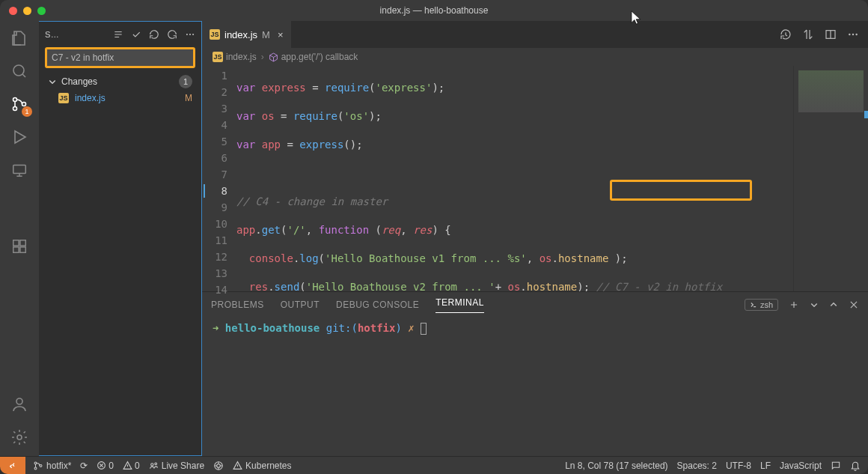 This screenshot has height=474, width=868. Describe the element at coordinates (247, 34) in the screenshot. I see `editor-tab: JS index.js M ×` at that location.